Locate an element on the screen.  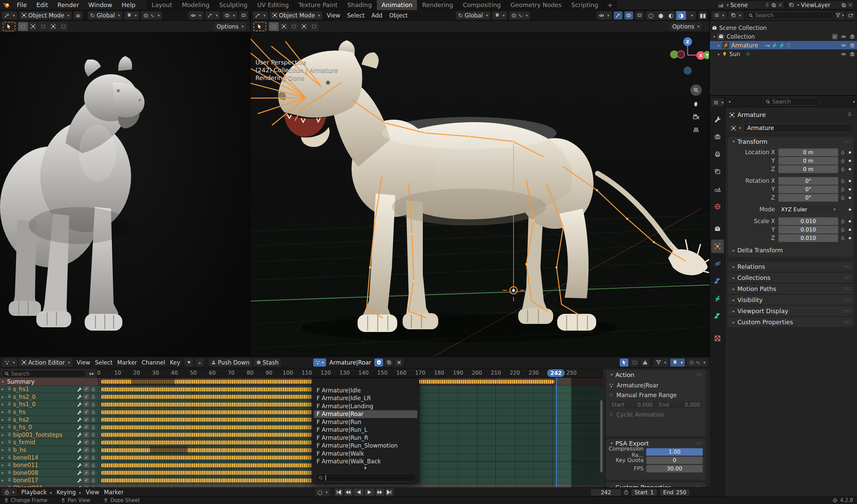
channel-row-bone008: ▸ bone008 ✓ is located at coordinates (49, 473).